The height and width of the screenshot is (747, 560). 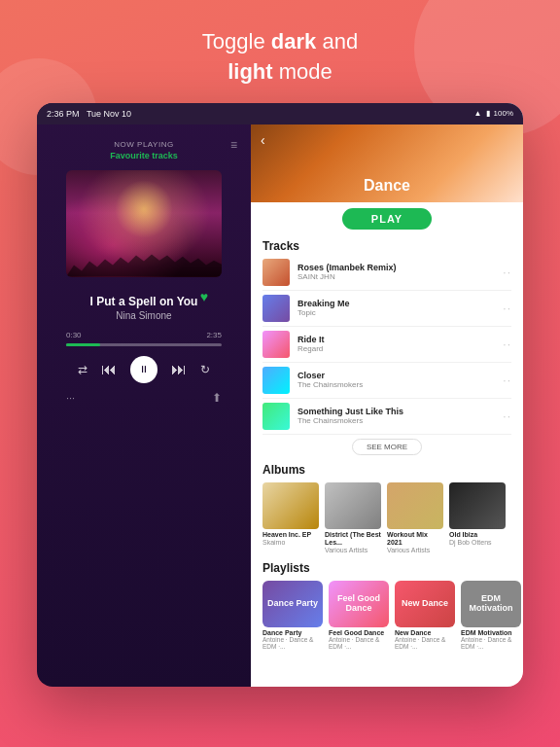 What do you see at coordinates (84, 344) in the screenshot?
I see `progress-fill` at bounding box center [84, 344].